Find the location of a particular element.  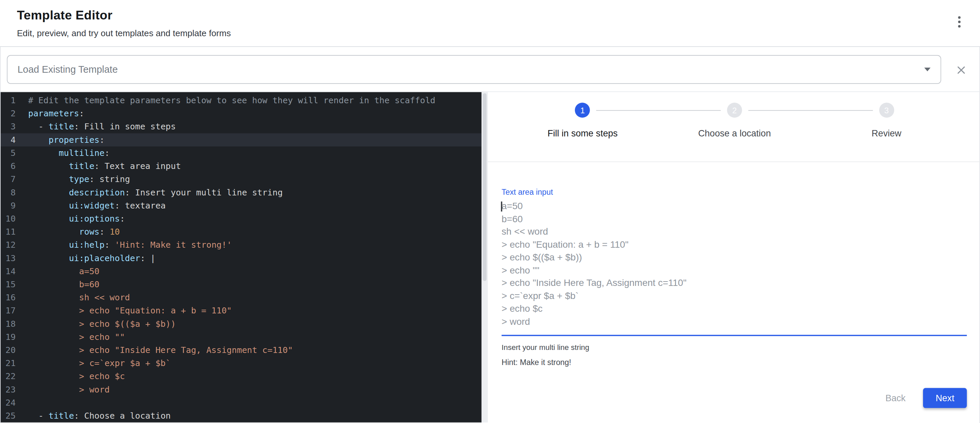

code-line: 15 b=60 is located at coordinates (241, 284).